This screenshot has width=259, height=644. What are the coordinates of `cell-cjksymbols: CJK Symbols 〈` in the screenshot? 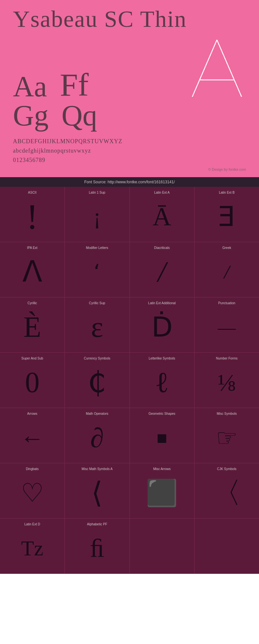 It's located at (227, 491).